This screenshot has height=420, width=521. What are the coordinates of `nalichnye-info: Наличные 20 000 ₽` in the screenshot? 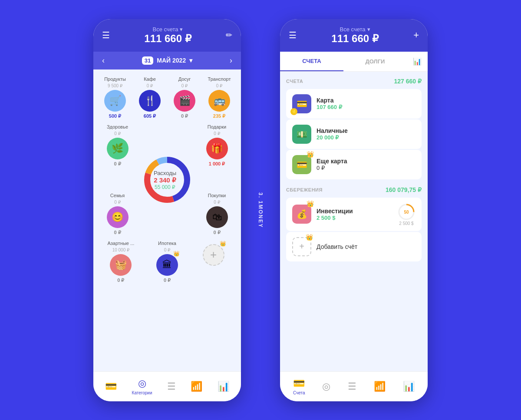 It's located at (366, 134).